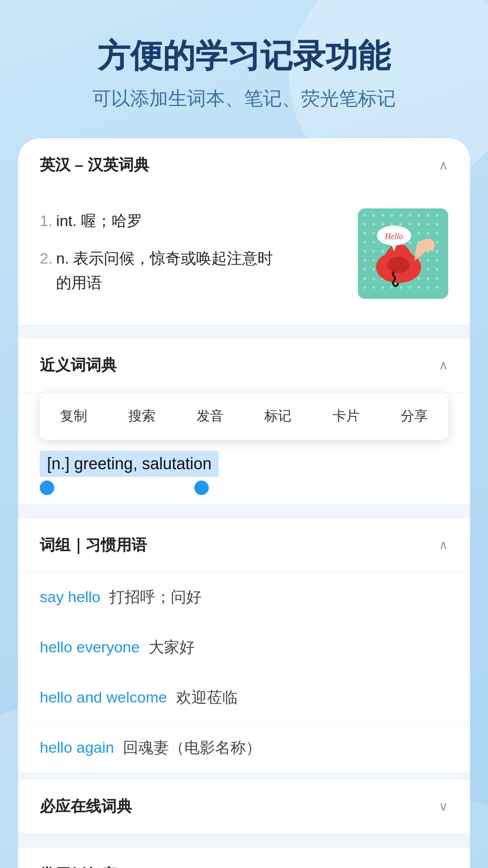 This screenshot has width=488, height=868. What do you see at coordinates (244, 807) in the screenshot?
I see `bing-dict-header: 必应在线词典 ∨` at bounding box center [244, 807].